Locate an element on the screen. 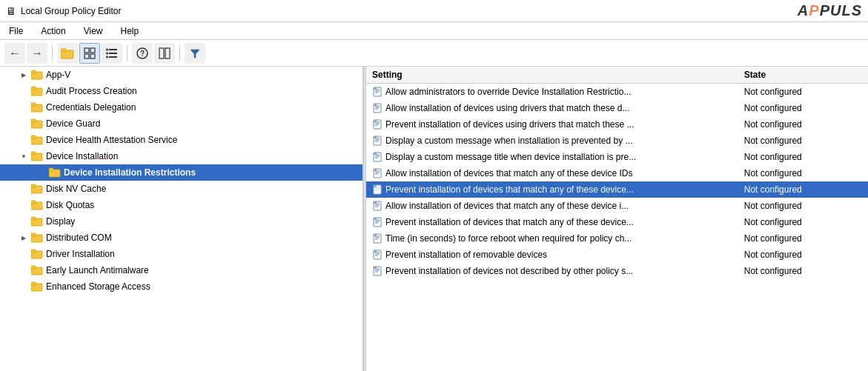  tree-item-audit: Audit Process Creation is located at coordinates (181, 91).